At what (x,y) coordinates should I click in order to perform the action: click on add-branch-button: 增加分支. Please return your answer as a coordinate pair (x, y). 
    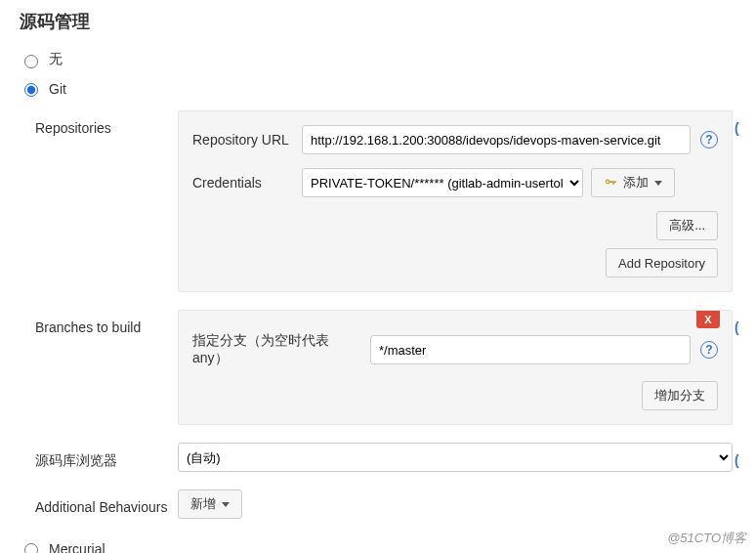
    Looking at the image, I should click on (680, 396).